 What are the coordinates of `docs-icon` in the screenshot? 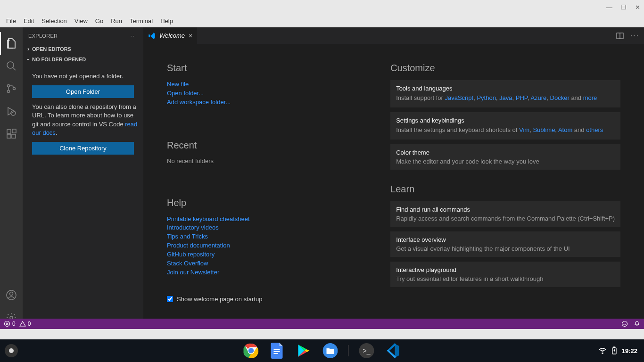 It's located at (278, 351).